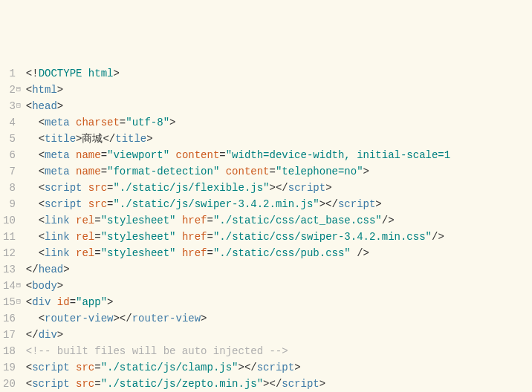 The image size is (532, 392). What do you see at coordinates (33, 74) in the screenshot?
I see `token: <!` at bounding box center [33, 74].